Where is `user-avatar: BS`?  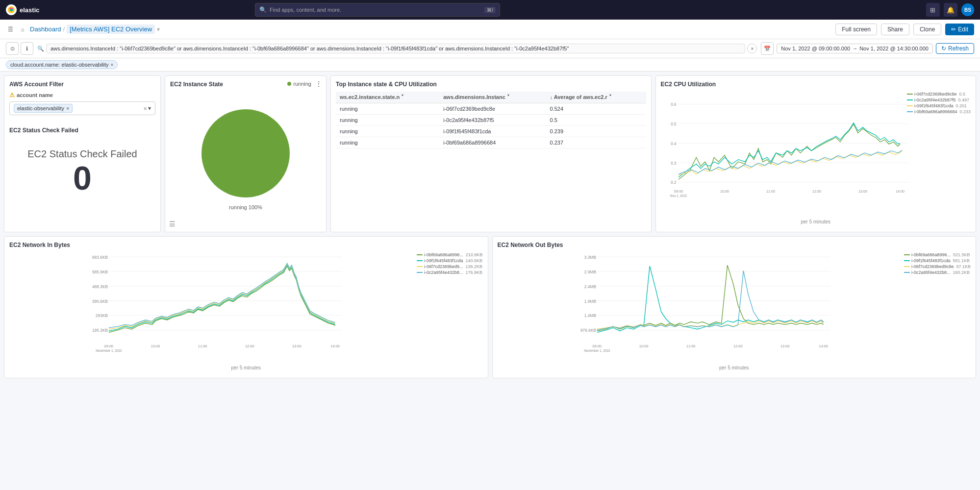 user-avatar: BS is located at coordinates (968, 10).